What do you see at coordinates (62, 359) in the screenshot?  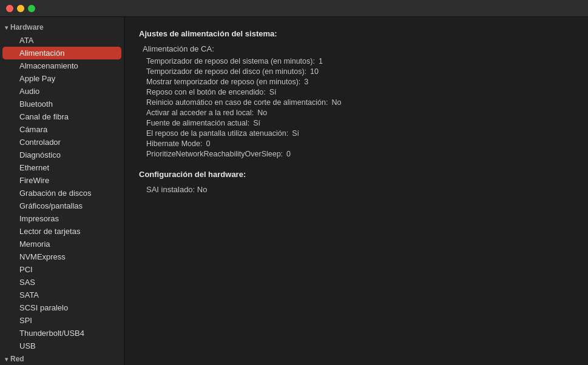 I see `sidebar-section-red: ▾Red` at bounding box center [62, 359].